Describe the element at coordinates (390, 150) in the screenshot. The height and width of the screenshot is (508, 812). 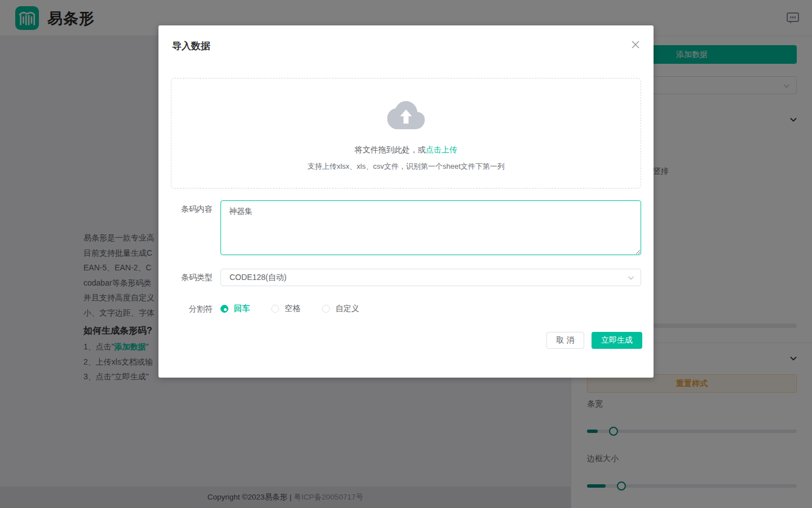
I see `upload-drag-label: 将文件拖到此处，或` at that location.